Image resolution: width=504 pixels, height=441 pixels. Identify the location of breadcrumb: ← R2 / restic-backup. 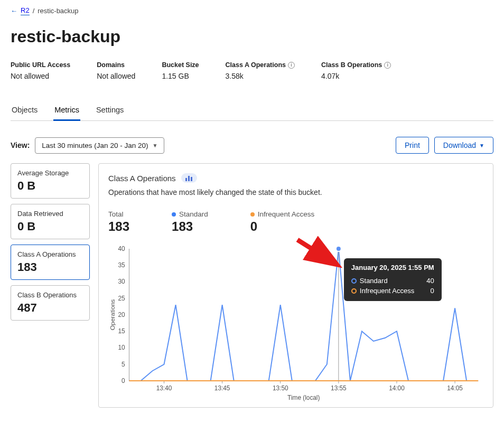
(252, 11).